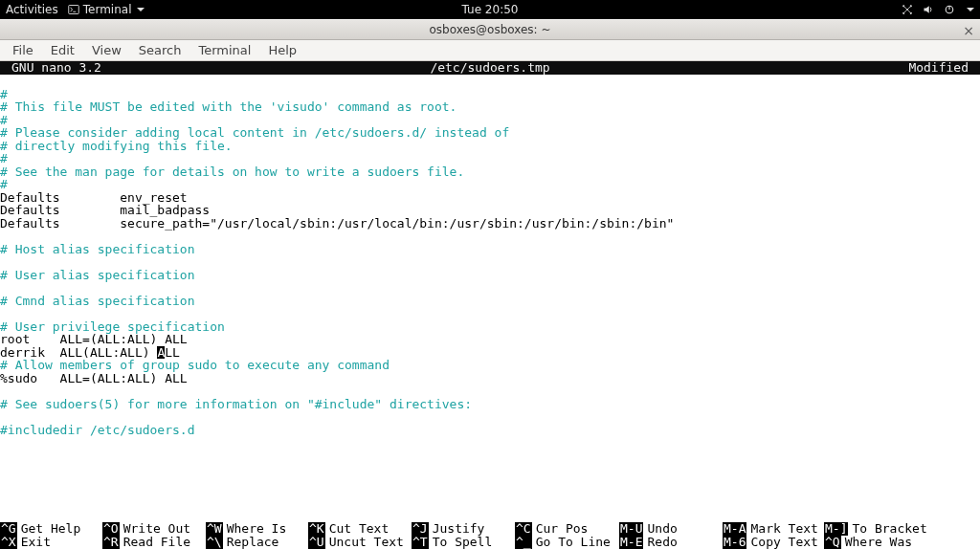 The width and height of the screenshot is (980, 549). What do you see at coordinates (25, 542) in the screenshot?
I see `nano-shortcut: ^XExit` at bounding box center [25, 542].